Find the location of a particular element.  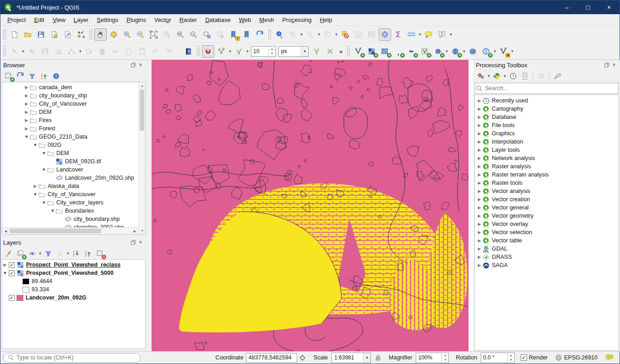

processing-group-raster-tools: ▶Raster tools is located at coordinates (547, 183).